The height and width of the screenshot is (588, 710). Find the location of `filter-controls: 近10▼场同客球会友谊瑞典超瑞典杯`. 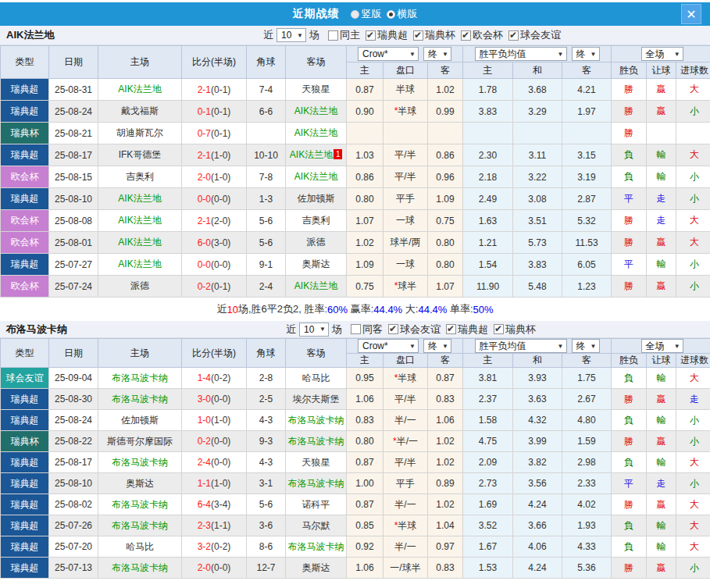

filter-controls: 近10▼场同客球会友谊瑞典超瑞典杯 is located at coordinates (409, 330).